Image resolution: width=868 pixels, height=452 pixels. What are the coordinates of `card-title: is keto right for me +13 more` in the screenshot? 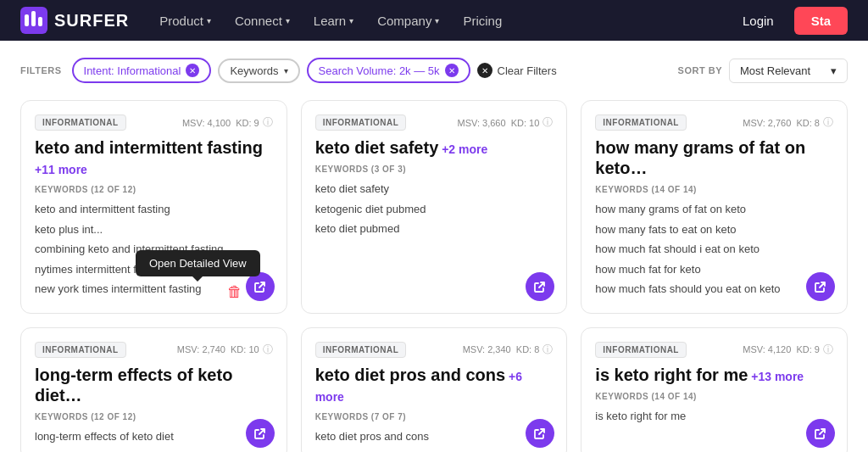 It's located at (714, 375).